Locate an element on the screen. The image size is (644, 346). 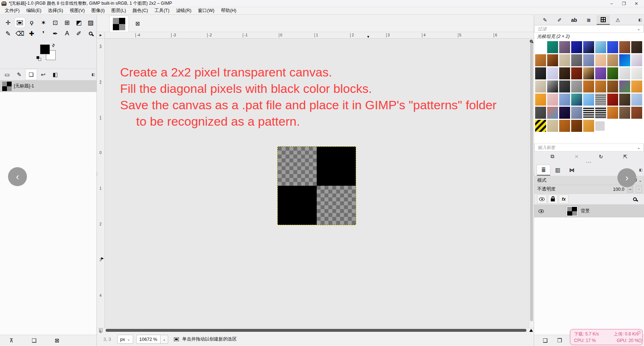
foreground-color-swatch is located at coordinates (45, 50).